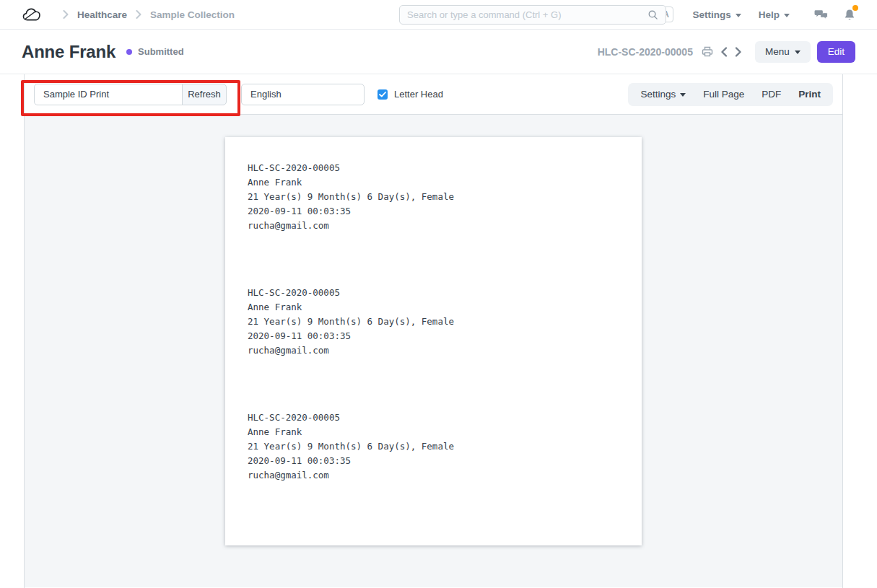 The height and width of the screenshot is (588, 877). I want to click on page-head-actions: HLC-SC-2020-00005 Menu Edit, so click(726, 52).